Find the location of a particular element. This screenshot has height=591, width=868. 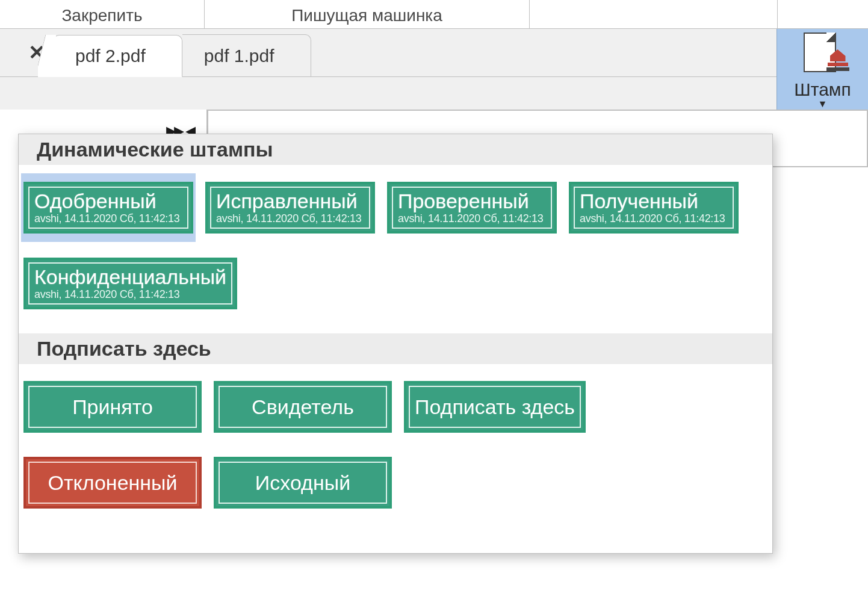

stamp-rejected: Отклоненный is located at coordinates (113, 483).